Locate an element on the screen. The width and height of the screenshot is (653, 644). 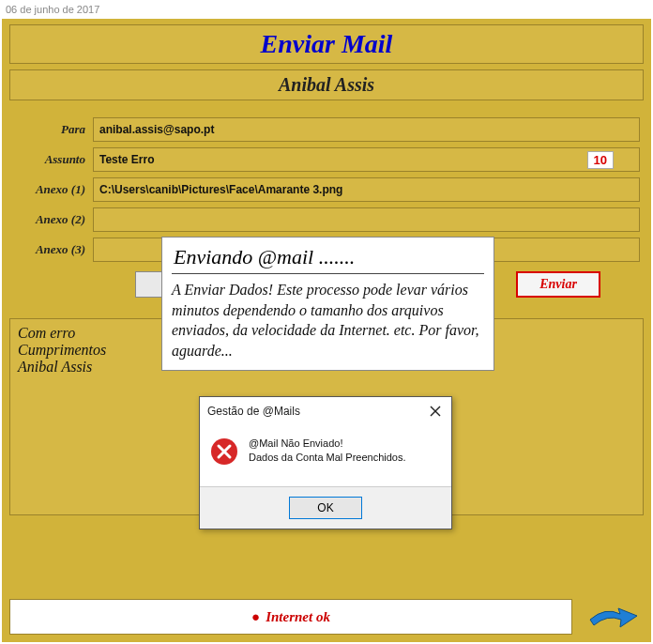
anexo2-input is located at coordinates (366, 220).